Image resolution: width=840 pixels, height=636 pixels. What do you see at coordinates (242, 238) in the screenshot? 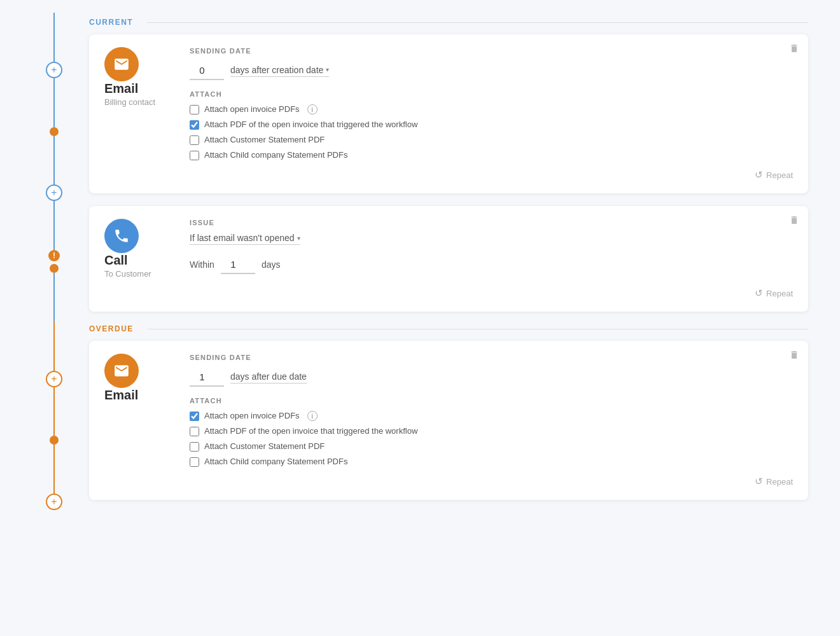
I see `call-issue-dropdown-label: If last email wasn't opened` at bounding box center [242, 238].